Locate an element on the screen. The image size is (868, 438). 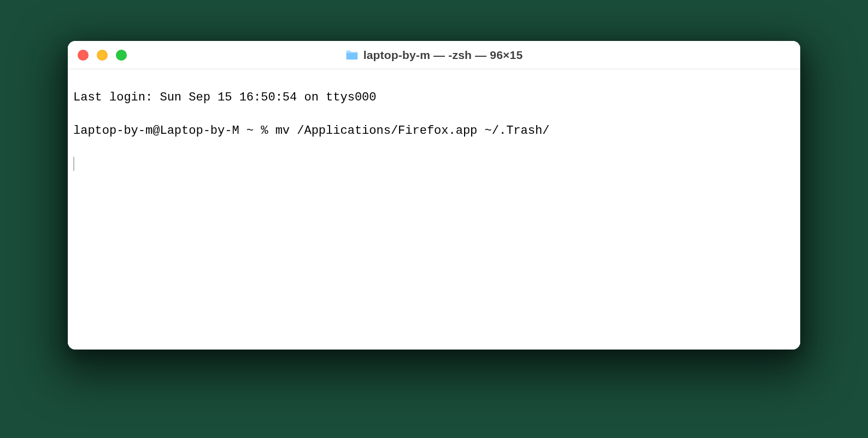
window-title: laptop-by-m — -zsh — 96×15 is located at coordinates (443, 55).